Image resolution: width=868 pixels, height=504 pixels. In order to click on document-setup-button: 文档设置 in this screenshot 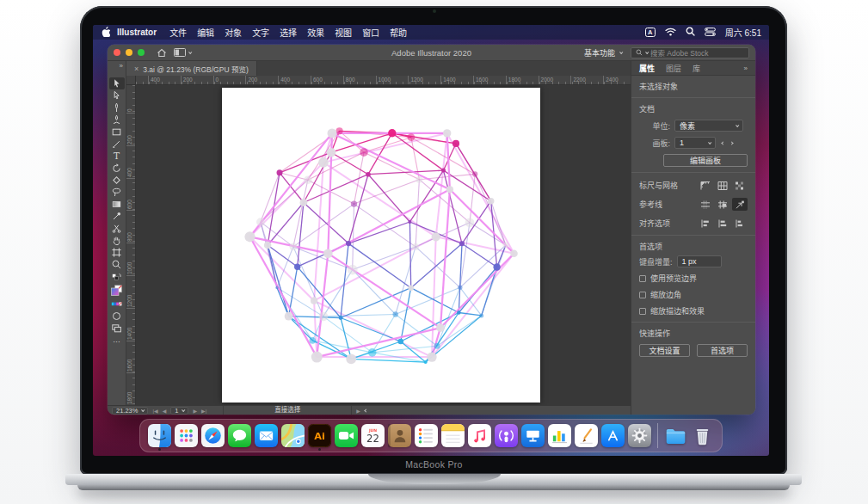, I will do `click(664, 351)`.